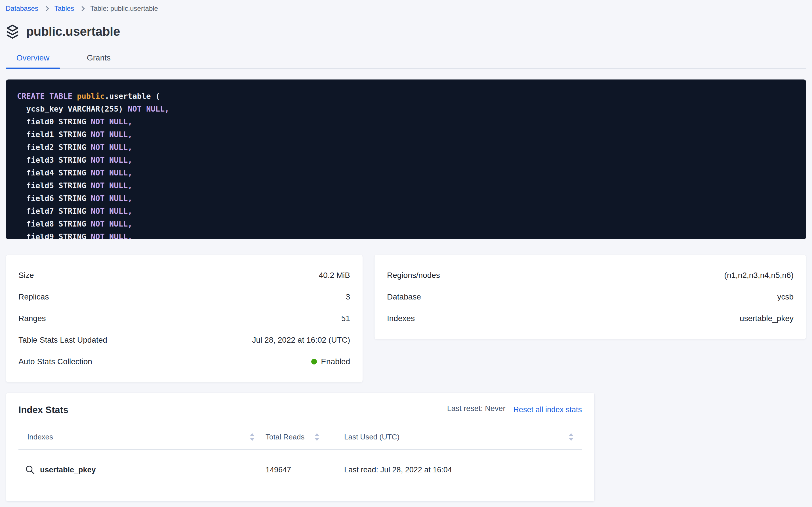 The height and width of the screenshot is (507, 812). Describe the element at coordinates (300, 490) in the screenshot. I see `row-divider` at that location.